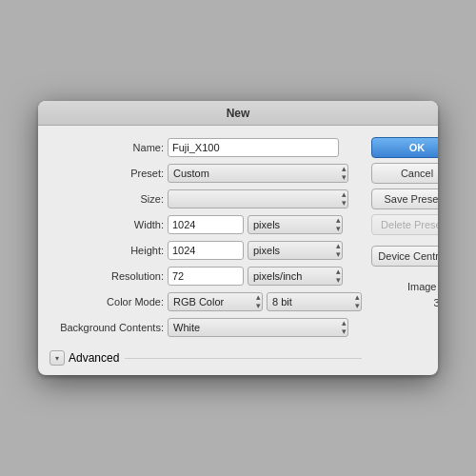  What do you see at coordinates (258, 199) in the screenshot?
I see `size-select` at bounding box center [258, 199].